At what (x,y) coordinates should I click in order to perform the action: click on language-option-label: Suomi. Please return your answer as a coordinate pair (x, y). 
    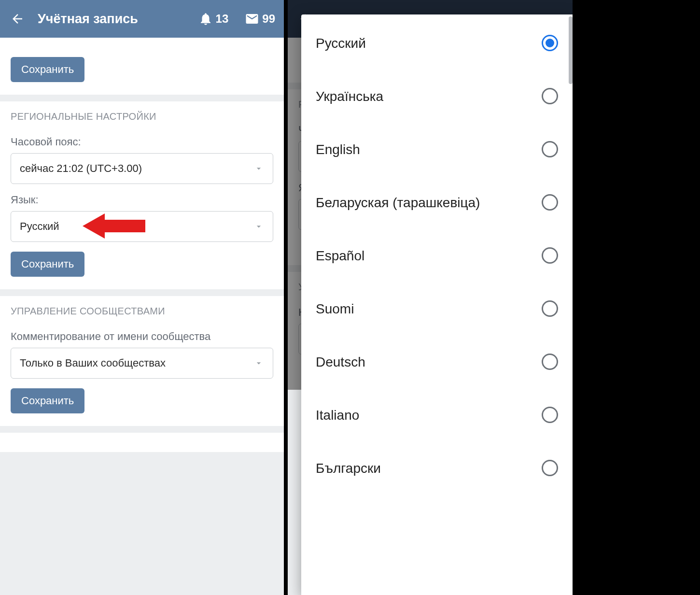
    Looking at the image, I should click on (335, 309).